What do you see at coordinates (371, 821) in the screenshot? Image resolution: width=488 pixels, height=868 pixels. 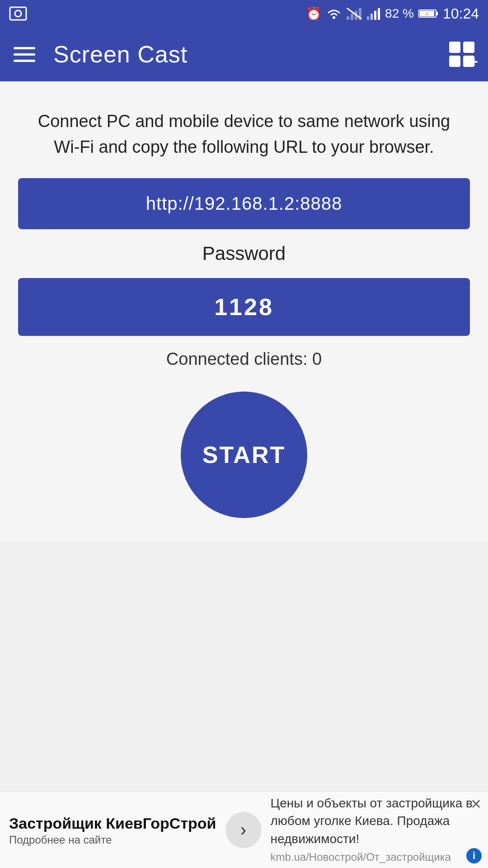 I see `ad-text: Цены и объекты от застройщика в любом уг…` at bounding box center [371, 821].